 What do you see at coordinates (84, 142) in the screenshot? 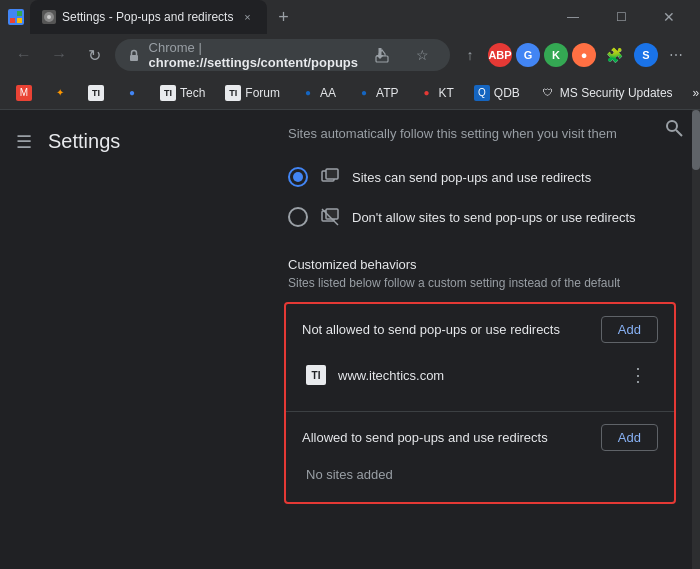
I see `settings-title: Settings` at bounding box center [84, 142].